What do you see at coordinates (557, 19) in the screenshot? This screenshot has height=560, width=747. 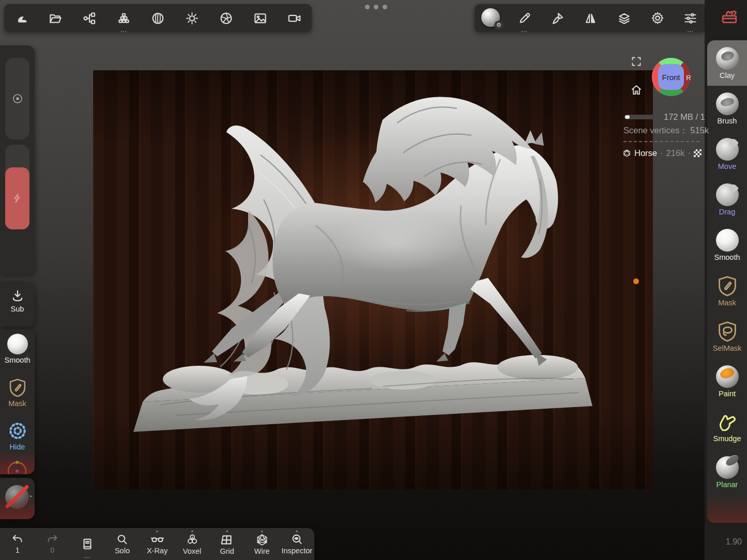 I see `paint-tools-icon` at bounding box center [557, 19].